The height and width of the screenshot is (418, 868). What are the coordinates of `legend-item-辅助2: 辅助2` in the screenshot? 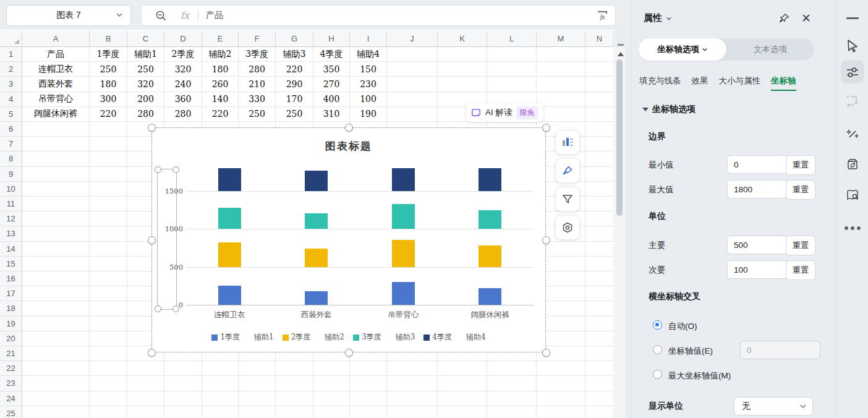 It's located at (331, 338).